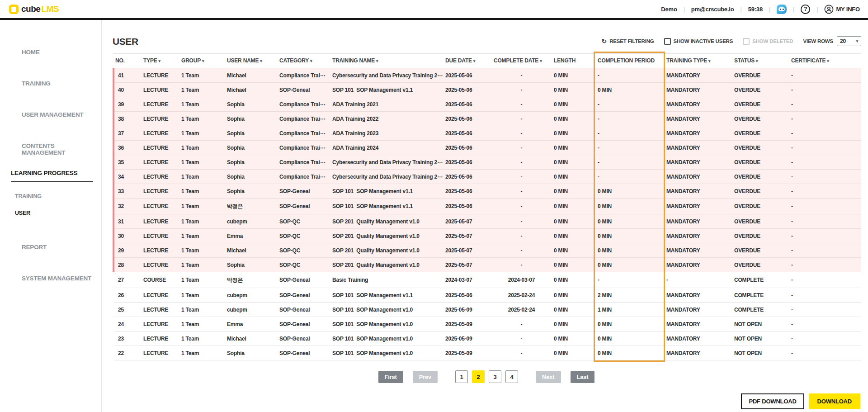  I want to click on cell-user: 박정은, so click(251, 206).